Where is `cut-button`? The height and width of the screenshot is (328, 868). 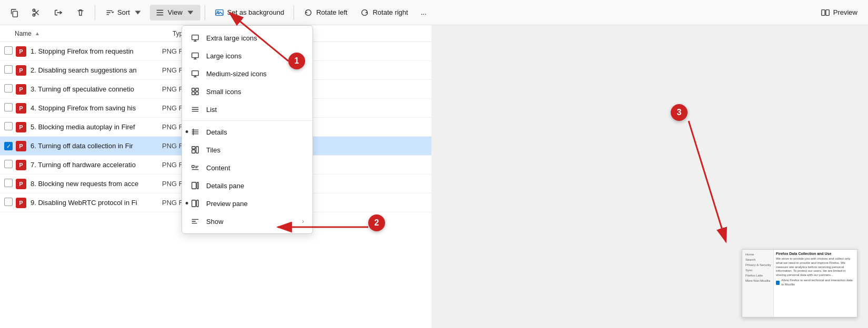
cut-button is located at coordinates (36, 13).